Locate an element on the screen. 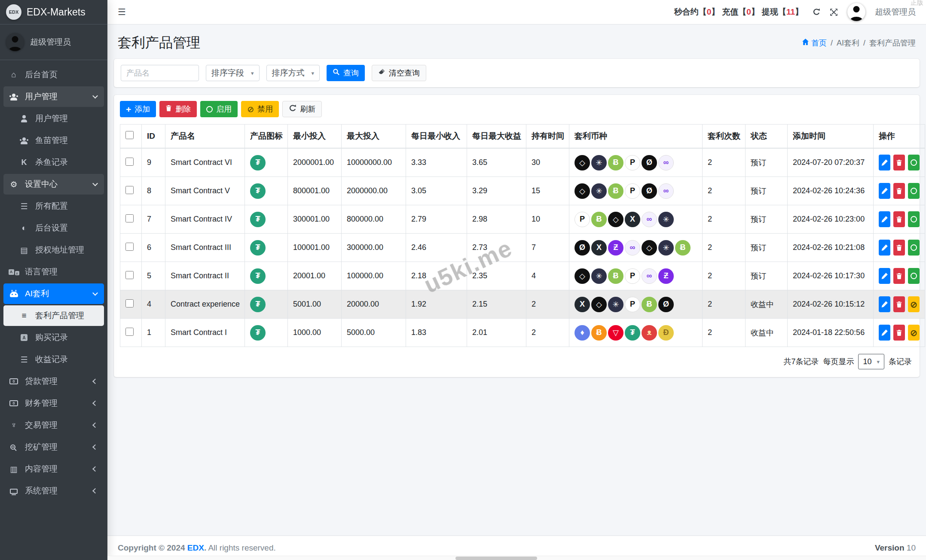  sort-order-select: 排序方式▾ is located at coordinates (293, 73).